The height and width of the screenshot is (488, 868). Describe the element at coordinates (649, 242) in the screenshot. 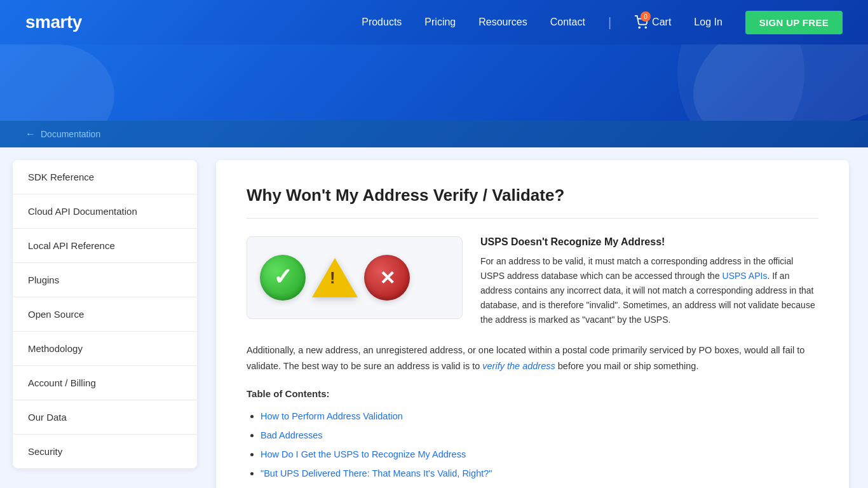

I see `usps-heading: USPS Doesn't Recognize My Address!` at that location.